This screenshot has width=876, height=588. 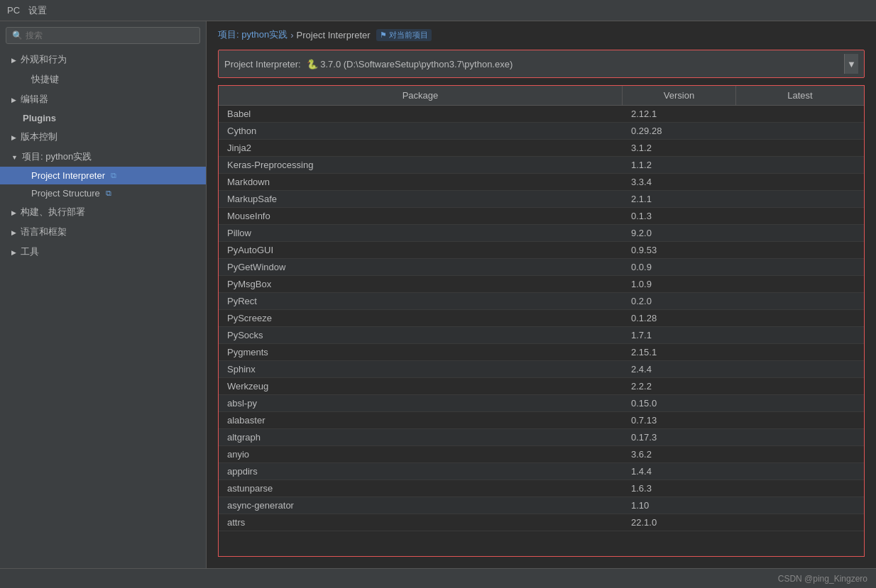 I want to click on package-name: Markdown, so click(x=420, y=182).